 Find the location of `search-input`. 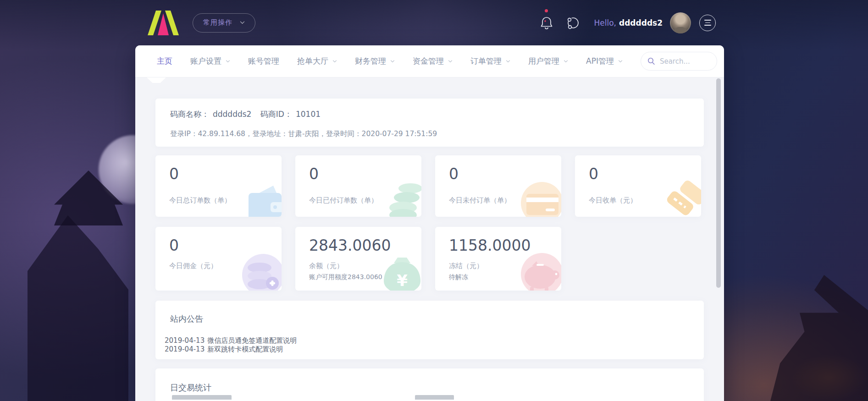

search-input is located at coordinates (685, 61).